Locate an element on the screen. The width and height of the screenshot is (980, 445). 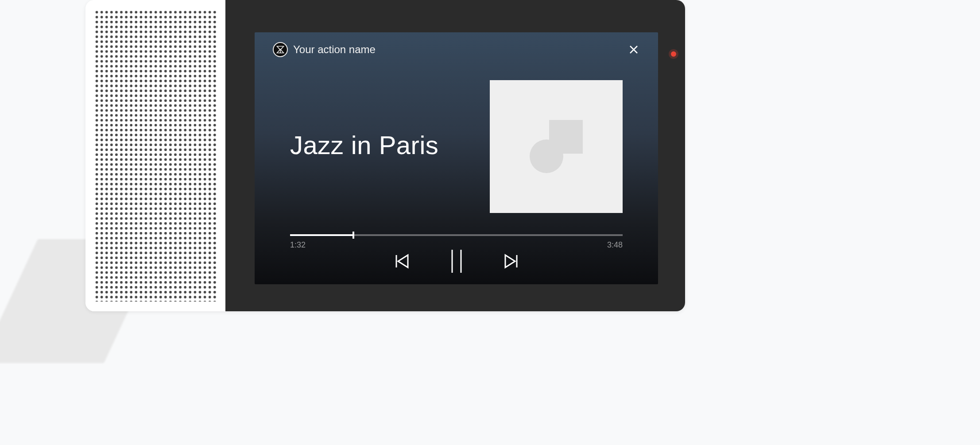
progress-handle is located at coordinates (353, 235).